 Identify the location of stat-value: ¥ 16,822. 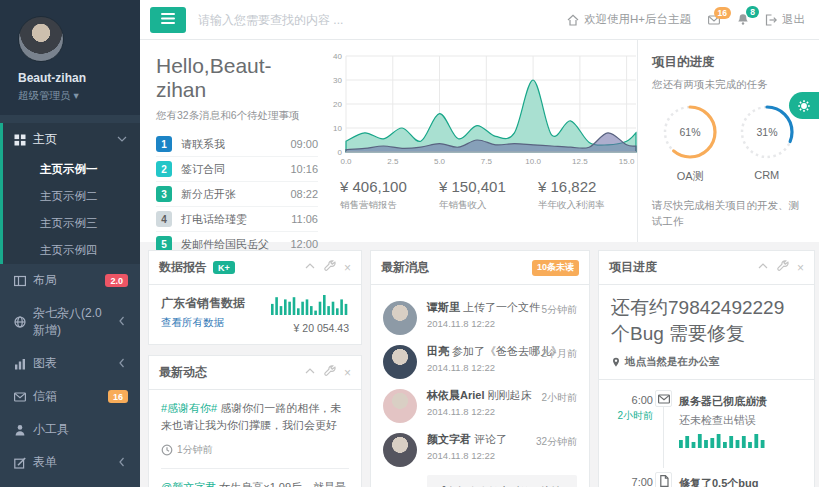
(588, 186).